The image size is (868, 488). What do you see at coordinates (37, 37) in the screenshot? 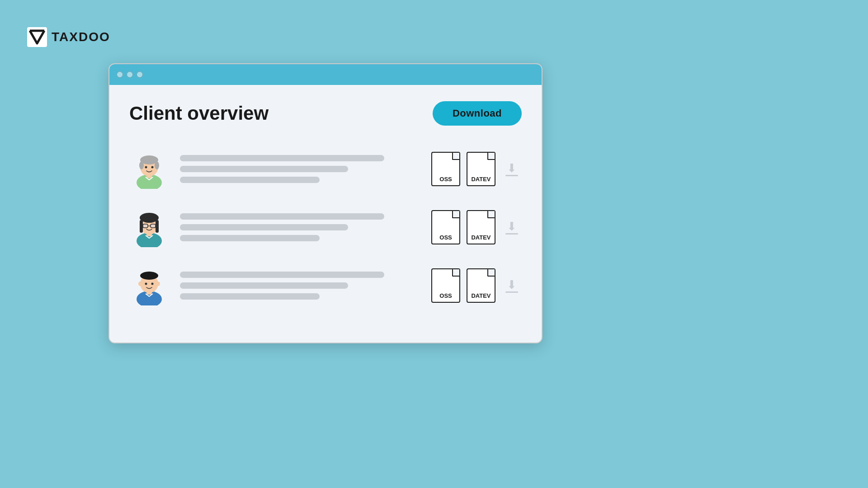
I see `taxdoo-logo-icon` at bounding box center [37, 37].